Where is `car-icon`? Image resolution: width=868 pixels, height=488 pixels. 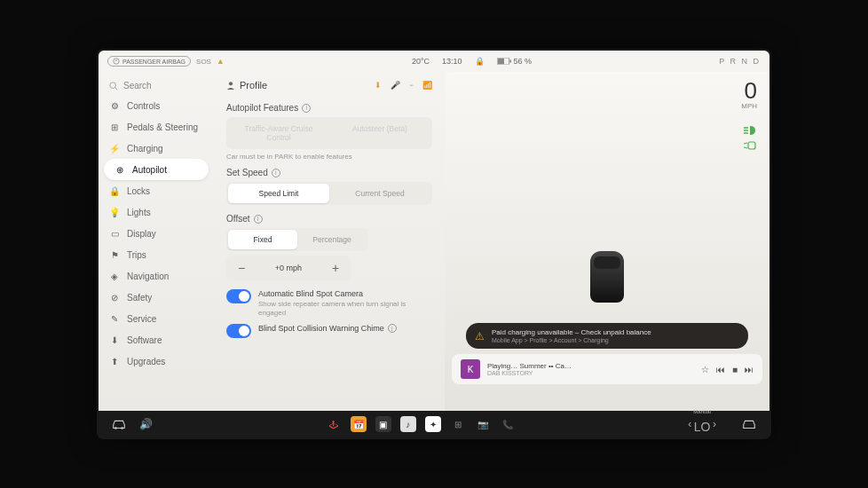 car-icon is located at coordinates (119, 424).